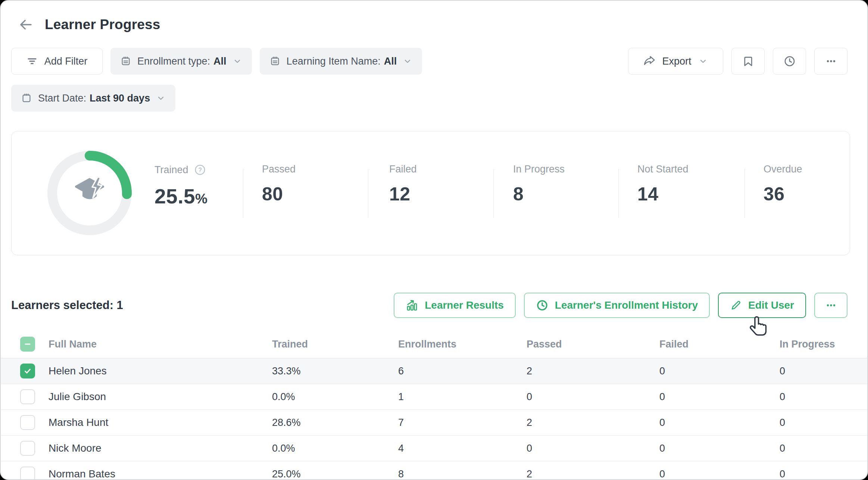  I want to click on enrollment-history-button: Learner's Enrollment History, so click(617, 305).